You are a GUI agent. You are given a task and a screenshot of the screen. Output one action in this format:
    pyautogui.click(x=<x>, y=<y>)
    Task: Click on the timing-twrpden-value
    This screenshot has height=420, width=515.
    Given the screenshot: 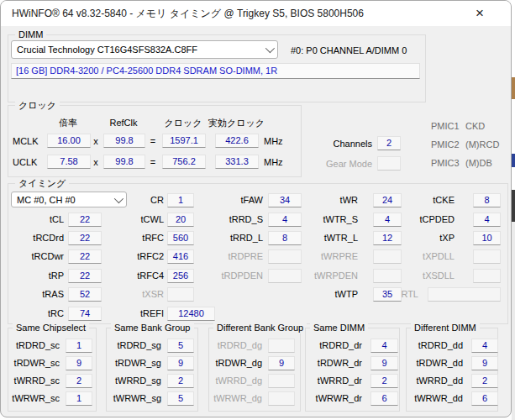 What is the action you would take?
    pyautogui.click(x=387, y=276)
    